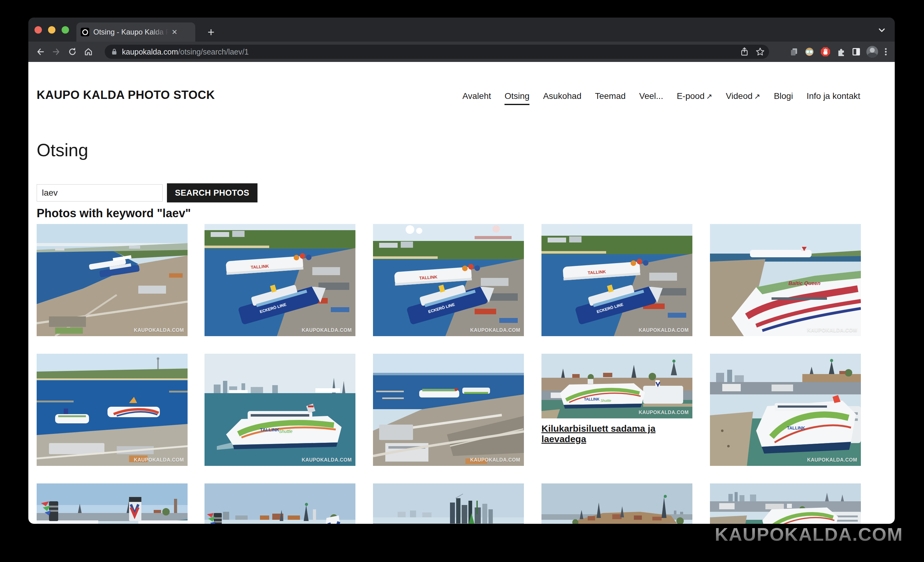 The width and height of the screenshot is (924, 562). I want to click on profile-avatar, so click(872, 52).